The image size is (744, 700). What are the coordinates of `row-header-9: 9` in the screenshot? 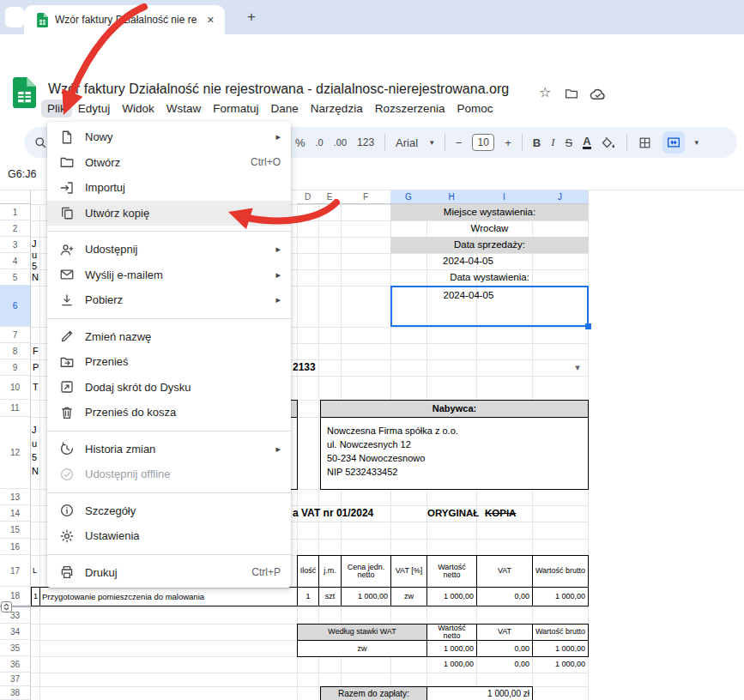 It's located at (15, 367).